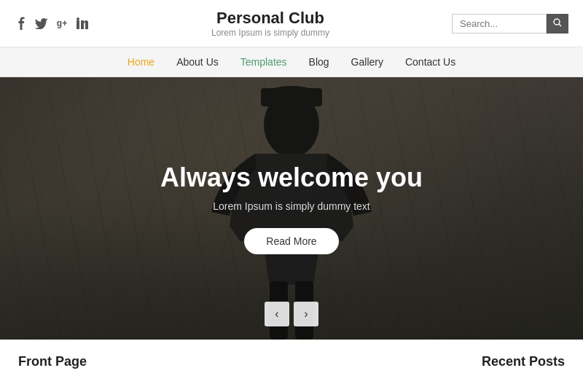 This screenshot has height=392, width=583. I want to click on nav-contact: Contact Us, so click(430, 62).